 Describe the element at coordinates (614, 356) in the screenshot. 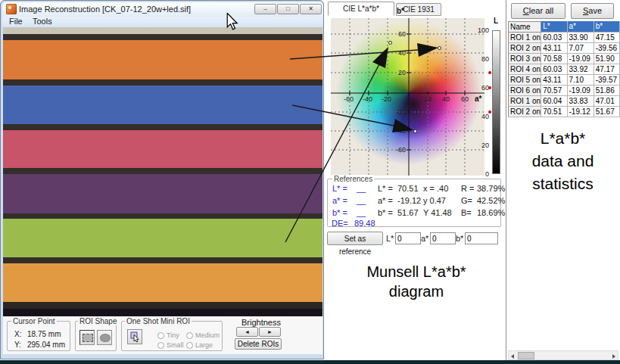

I see `scroll-right-arrow-icon` at that location.